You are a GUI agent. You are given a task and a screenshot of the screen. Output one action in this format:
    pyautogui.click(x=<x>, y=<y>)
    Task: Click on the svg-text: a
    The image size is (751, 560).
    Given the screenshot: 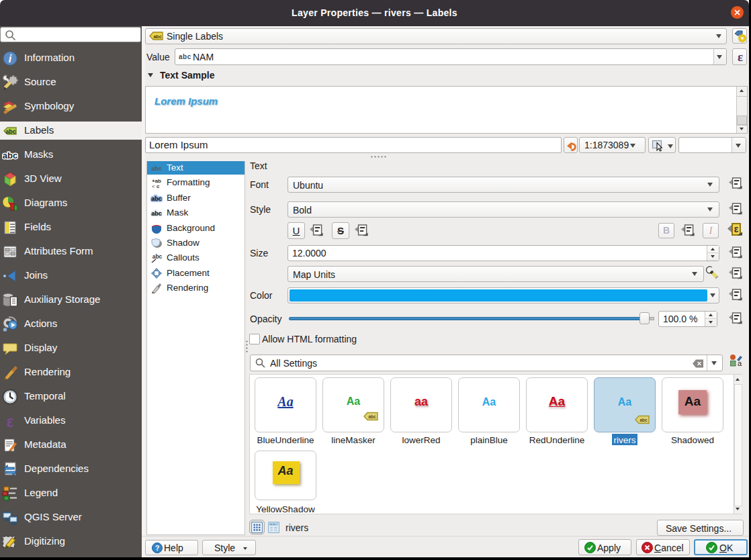 What is the action you would take?
    pyautogui.click(x=740, y=363)
    